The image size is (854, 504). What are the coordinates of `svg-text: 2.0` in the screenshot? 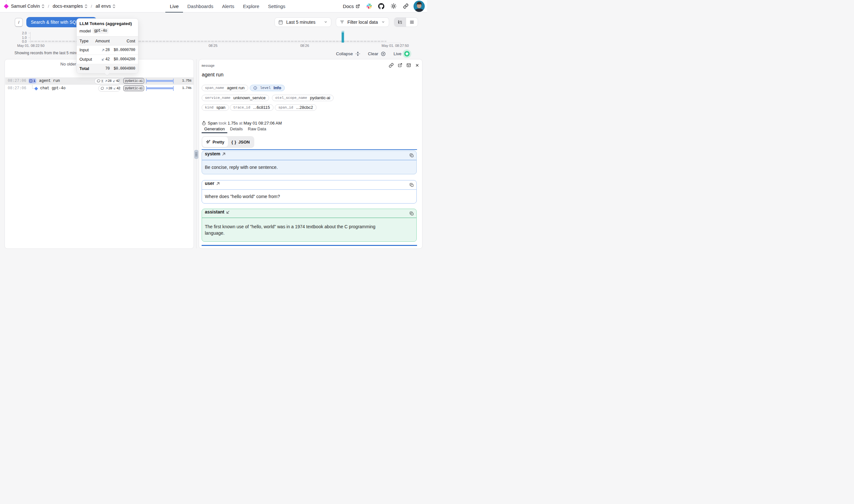 It's located at (24, 33).